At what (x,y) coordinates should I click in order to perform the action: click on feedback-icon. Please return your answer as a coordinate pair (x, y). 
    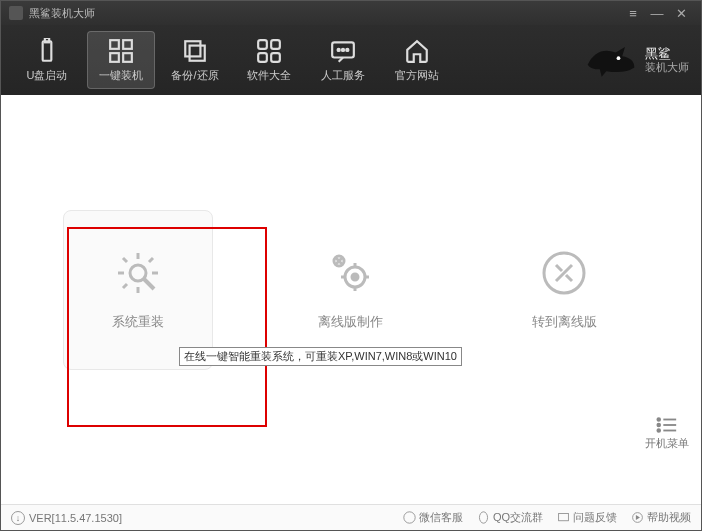
    Looking at the image, I should click on (564, 518).